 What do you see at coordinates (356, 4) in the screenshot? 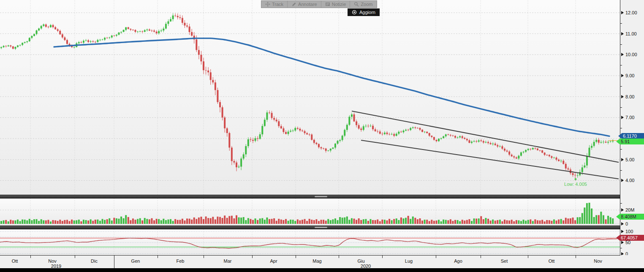
I see `magnifier-icon` at bounding box center [356, 4].